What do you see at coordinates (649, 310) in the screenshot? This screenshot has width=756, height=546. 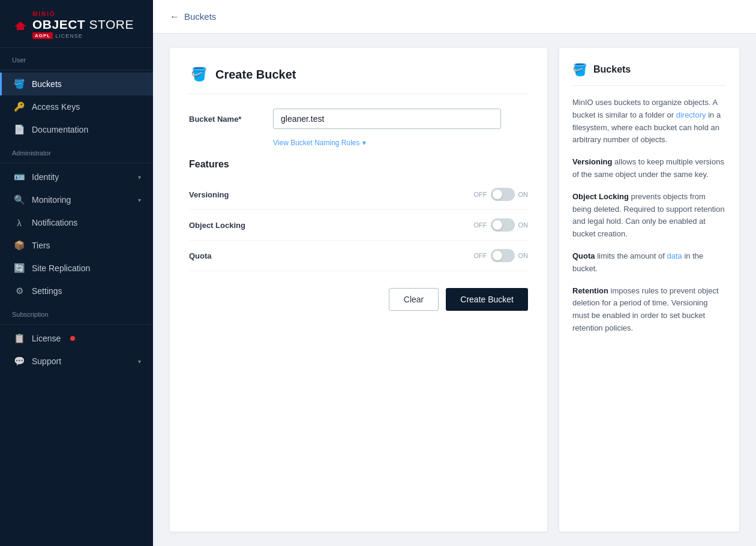 I see `info-section-retention: Retention imposes rules to prevent objec…` at bounding box center [649, 310].